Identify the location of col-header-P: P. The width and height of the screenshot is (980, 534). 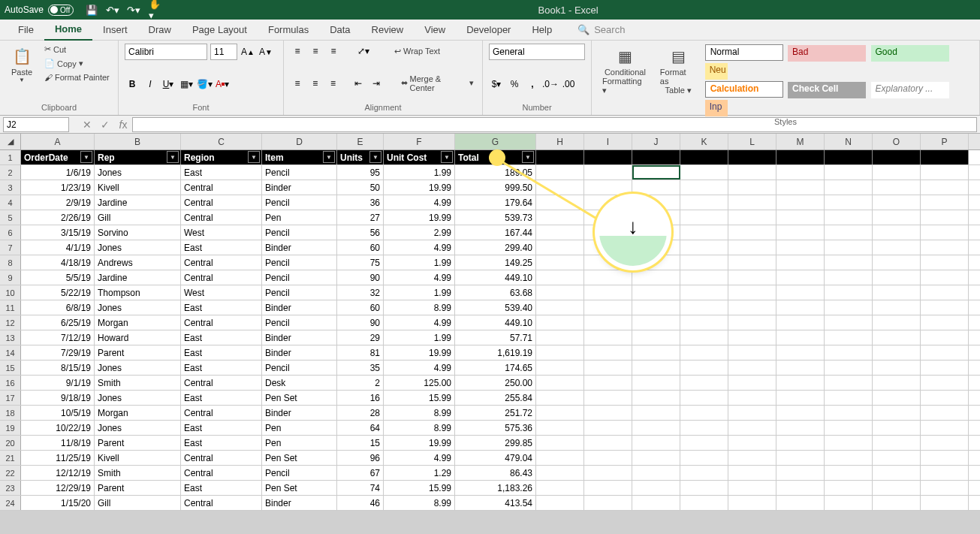
(945, 141).